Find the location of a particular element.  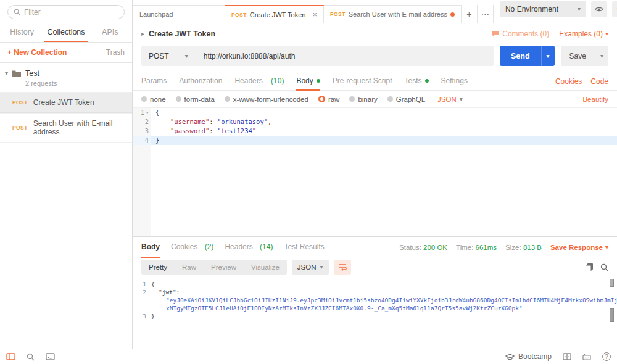

comment-icon is located at coordinates (495, 34).